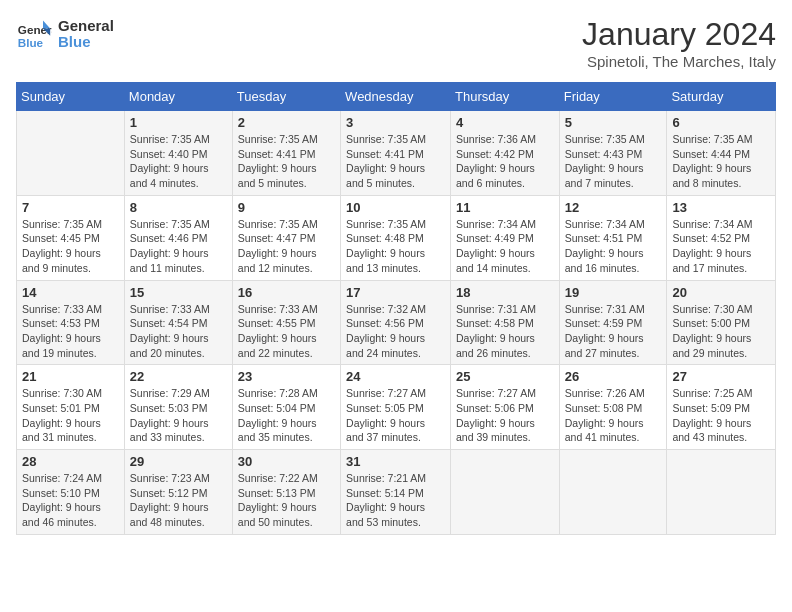 The image size is (792, 612). Describe the element at coordinates (396, 408) in the screenshot. I see `calendar-cell: 24Sunrise: 7:27 AMSunset: 5:05 PMDayligh…` at that location.